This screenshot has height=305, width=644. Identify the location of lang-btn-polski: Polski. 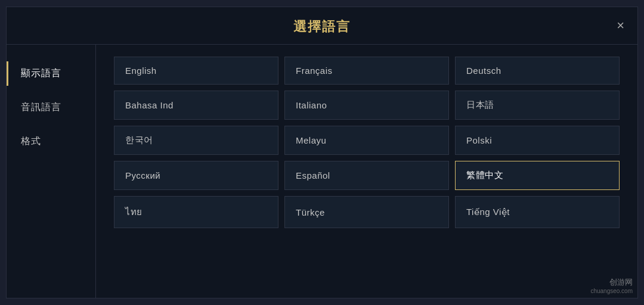
(537, 141).